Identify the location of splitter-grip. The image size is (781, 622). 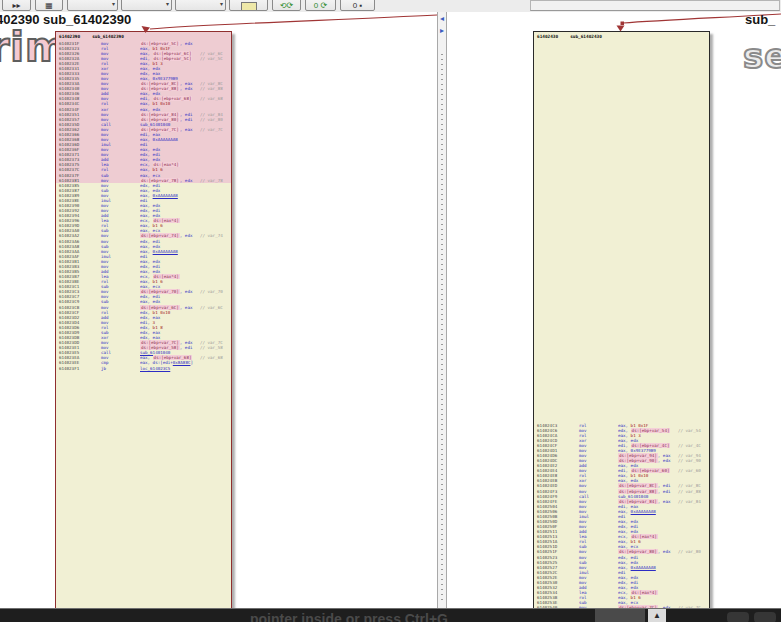
(442, 329).